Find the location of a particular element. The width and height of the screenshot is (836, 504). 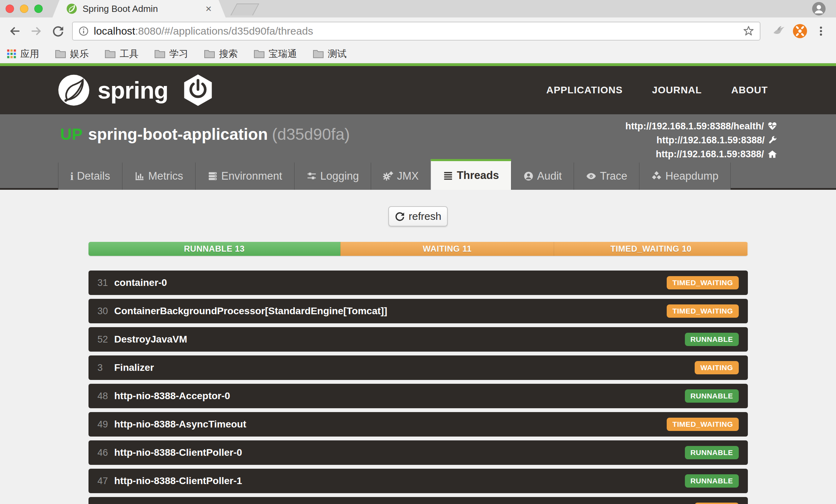

thread-state-summary-bar: RUNNABLE 13 WAITING 11 TIMED_WAITING 10 is located at coordinates (418, 249).